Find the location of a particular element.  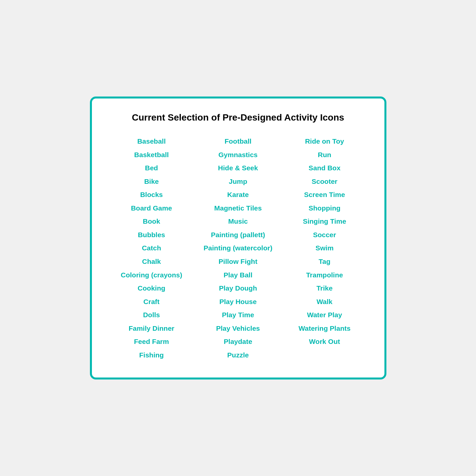

activity-item: Hide & Seek is located at coordinates (238, 168).